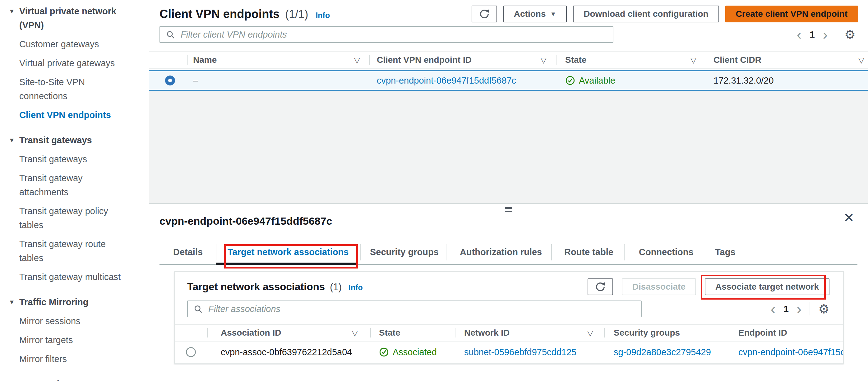 The image size is (868, 381). What do you see at coordinates (73, 251) in the screenshot?
I see `sidebar-item-transit-gateway-route-tables: Transit gateway route tables` at bounding box center [73, 251].